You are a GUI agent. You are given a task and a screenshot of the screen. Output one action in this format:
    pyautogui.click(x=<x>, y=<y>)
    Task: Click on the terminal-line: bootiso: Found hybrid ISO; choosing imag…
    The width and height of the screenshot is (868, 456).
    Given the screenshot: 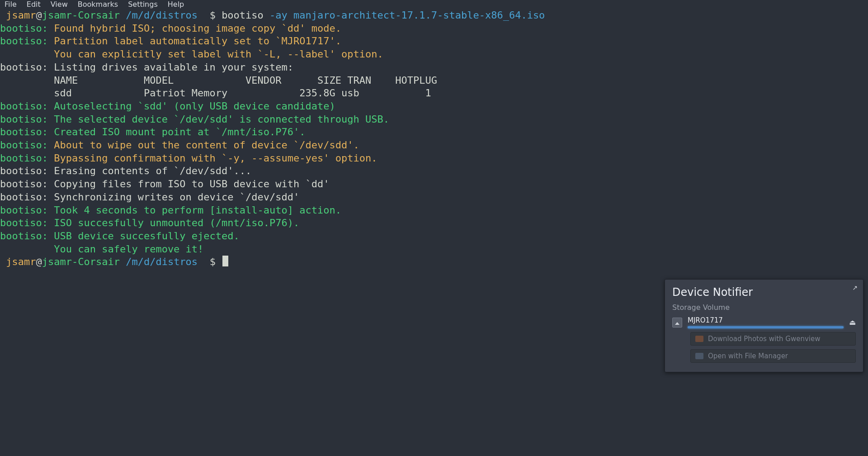 What is the action you would take?
    pyautogui.click(x=434, y=29)
    